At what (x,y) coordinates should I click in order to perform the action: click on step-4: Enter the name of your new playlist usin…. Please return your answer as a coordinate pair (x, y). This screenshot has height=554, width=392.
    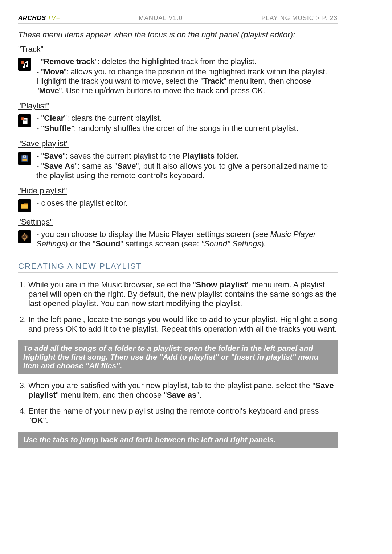
    Looking at the image, I should click on (183, 416).